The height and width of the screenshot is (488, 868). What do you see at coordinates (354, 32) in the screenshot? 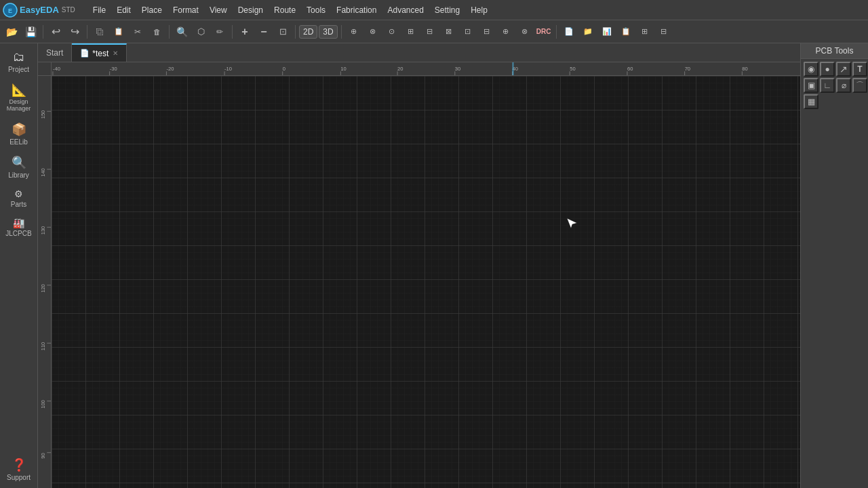
I see `extra-tool-1: ⊕` at bounding box center [354, 32].